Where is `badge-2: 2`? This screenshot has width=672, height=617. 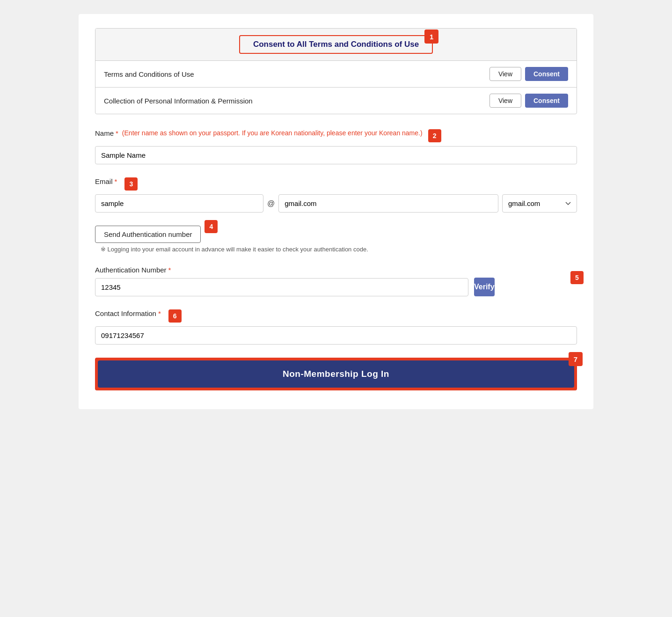 badge-2: 2 is located at coordinates (435, 136).